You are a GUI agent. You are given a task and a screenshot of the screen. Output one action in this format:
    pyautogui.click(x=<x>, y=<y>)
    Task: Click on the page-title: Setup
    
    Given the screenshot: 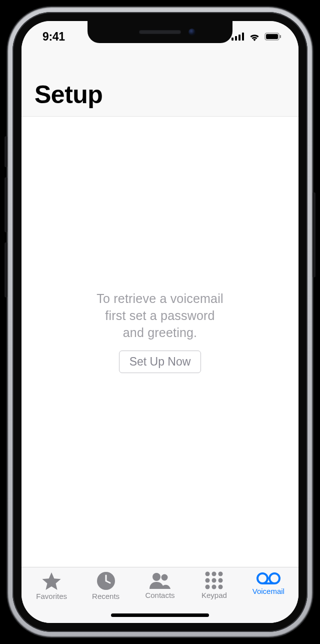 What is the action you would take?
    pyautogui.click(x=160, y=95)
    